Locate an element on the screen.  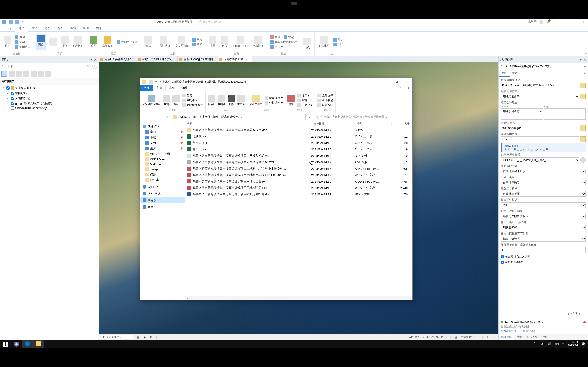
add-preset-button: 添加图形图层 is located at coordinates (127, 42).